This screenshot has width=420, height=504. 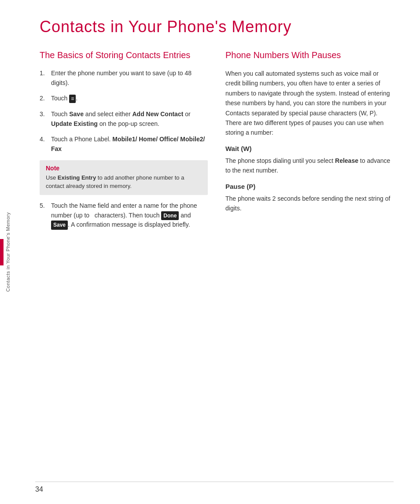 I want to click on right-section-heading: Phone Numbers With Pauses, so click(x=309, y=55).